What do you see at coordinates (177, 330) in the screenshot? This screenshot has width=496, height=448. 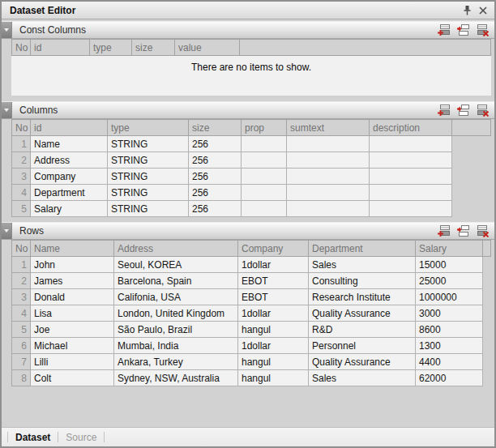 I see `data-cell: São Paulo, Brazil` at bounding box center [177, 330].